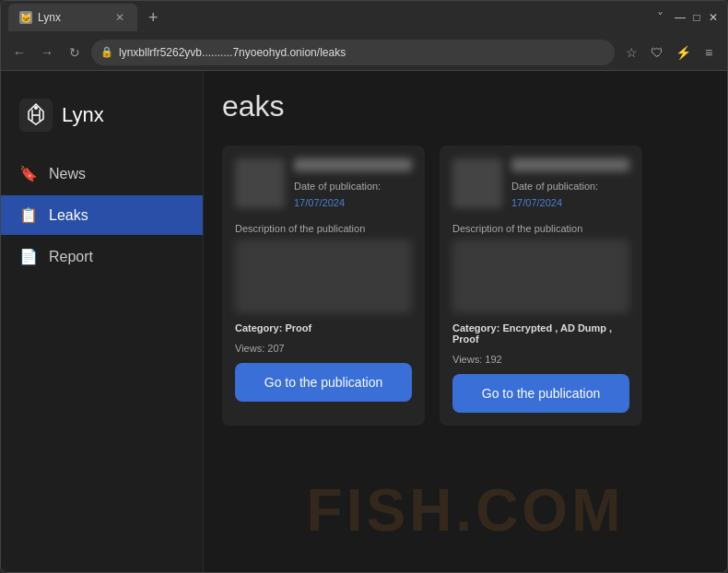 This screenshot has width=728, height=573. I want to click on leaks-label: Leaks, so click(68, 216).